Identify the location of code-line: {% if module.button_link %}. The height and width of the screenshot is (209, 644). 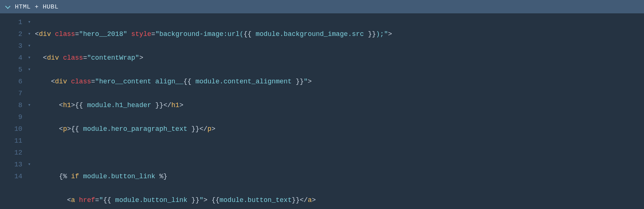
(339, 176).